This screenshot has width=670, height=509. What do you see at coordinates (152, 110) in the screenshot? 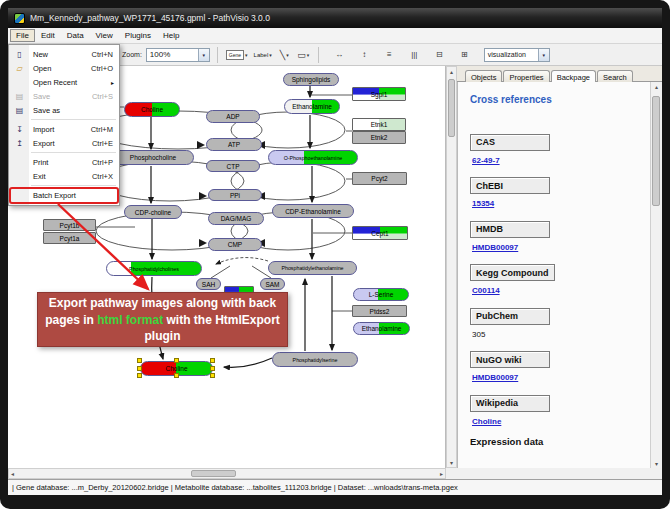
I see `node-choline: Choline` at bounding box center [152, 110].